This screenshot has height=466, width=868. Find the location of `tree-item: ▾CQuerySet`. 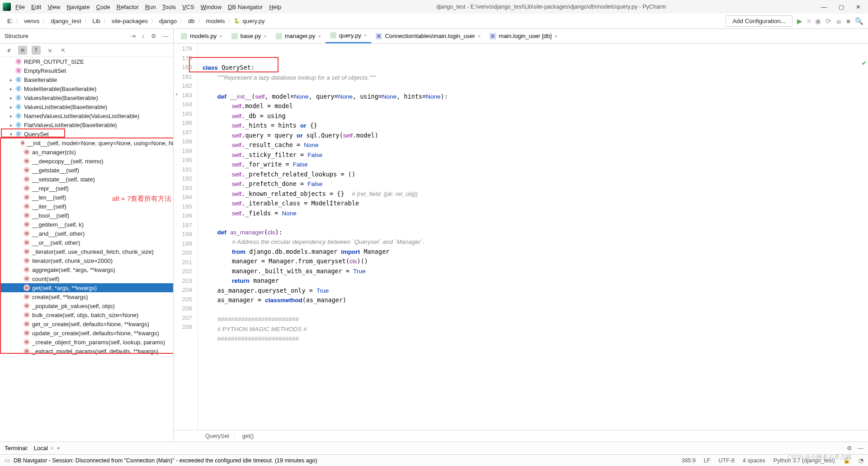

tree-item: ▾CQuerySet is located at coordinates (87, 134).